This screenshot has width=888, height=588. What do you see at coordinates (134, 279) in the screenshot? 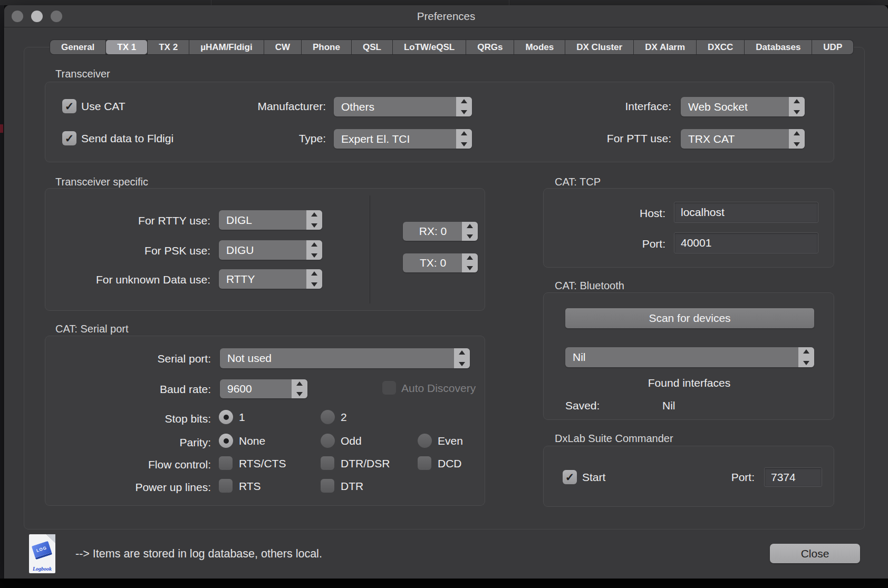
I see `unknown-data-use-label: For unknown Data use:` at bounding box center [134, 279].